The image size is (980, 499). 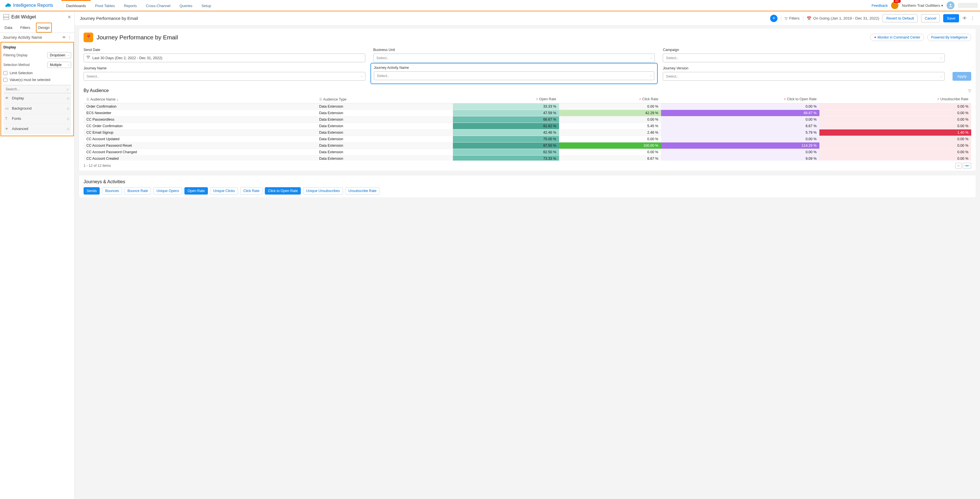 What do you see at coordinates (792, 18) in the screenshot?
I see `filters-button: ▽Filters` at bounding box center [792, 18].